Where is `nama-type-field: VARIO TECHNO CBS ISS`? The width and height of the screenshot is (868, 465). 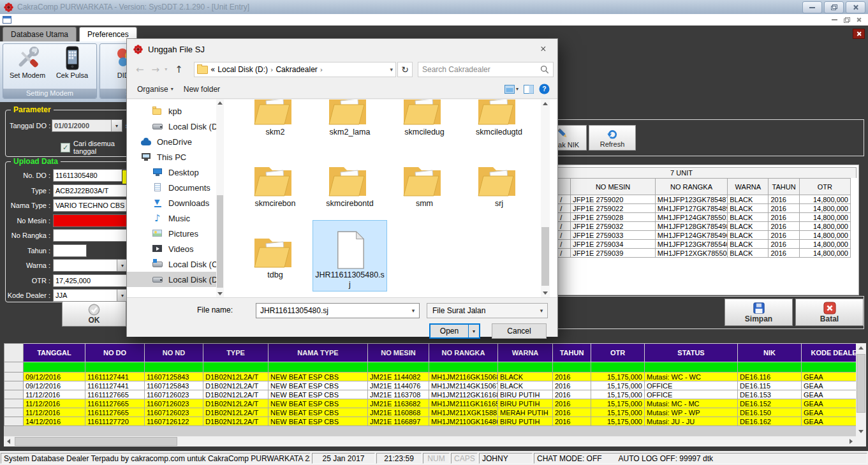 nama-type-field: VARIO TECHNO CBS ISS is located at coordinates (91, 205).